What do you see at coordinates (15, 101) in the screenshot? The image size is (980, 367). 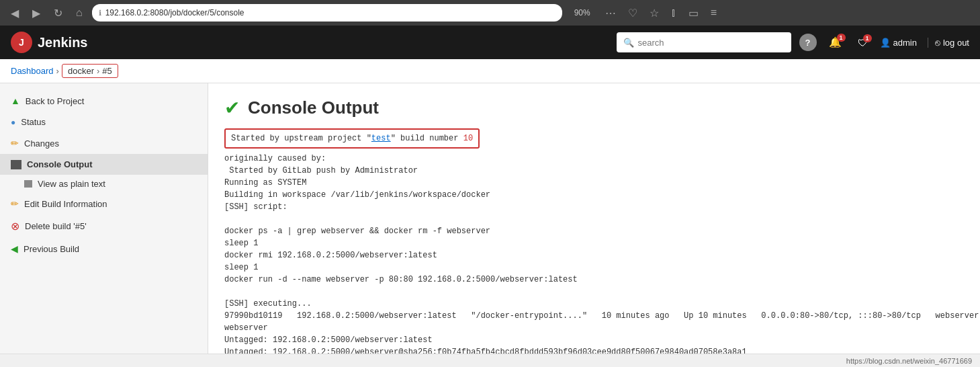 I see `back-project-icon: ▲` at bounding box center [15, 101].